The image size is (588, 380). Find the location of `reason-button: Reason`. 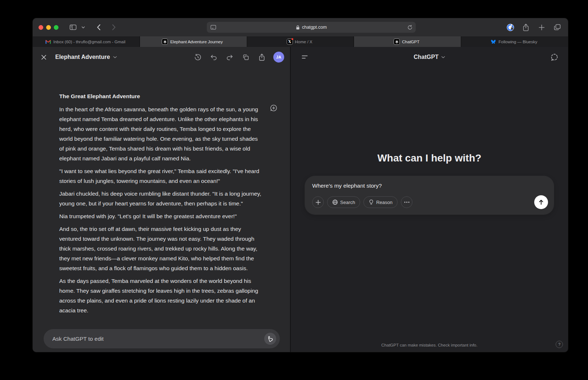

reason-button: Reason is located at coordinates (380, 202).